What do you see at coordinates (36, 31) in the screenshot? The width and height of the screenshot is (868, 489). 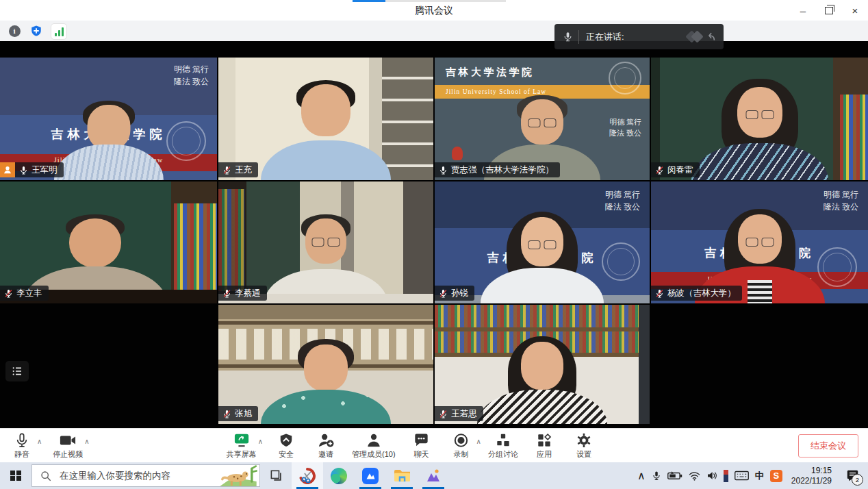 I see `network-protect-button` at bounding box center [36, 31].